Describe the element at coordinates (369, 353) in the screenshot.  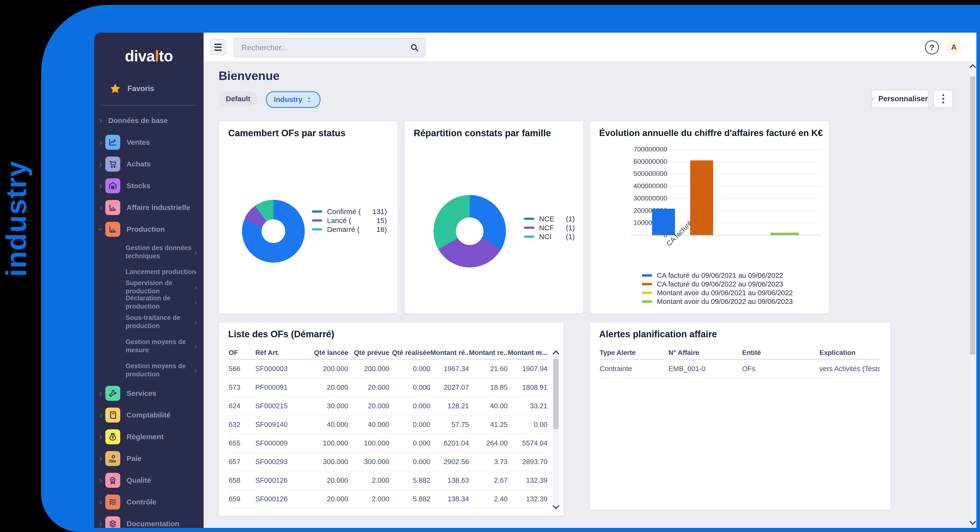
I see `column-header: Qté prévue` at that location.